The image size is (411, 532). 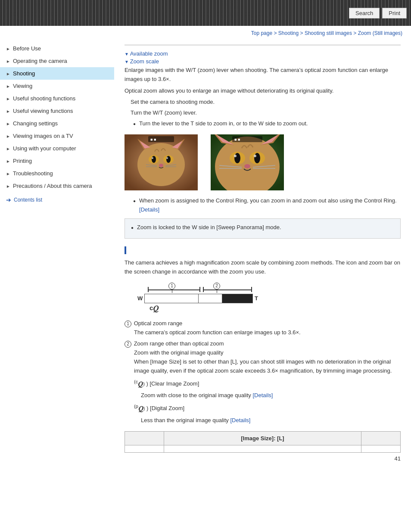 What do you see at coordinates (276, 33) in the screenshot?
I see `breadcrumb-sep-1: >` at bounding box center [276, 33].